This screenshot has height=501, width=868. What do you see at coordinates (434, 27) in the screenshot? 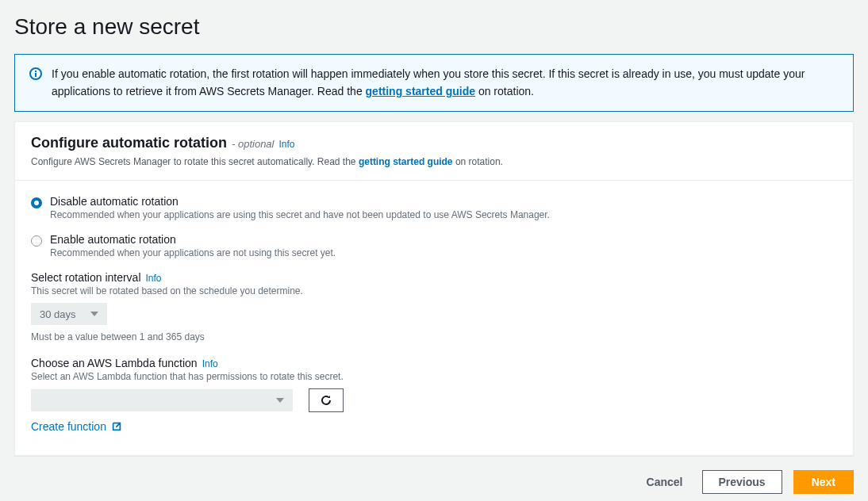
I see `page-title: Store a new secret` at bounding box center [434, 27].